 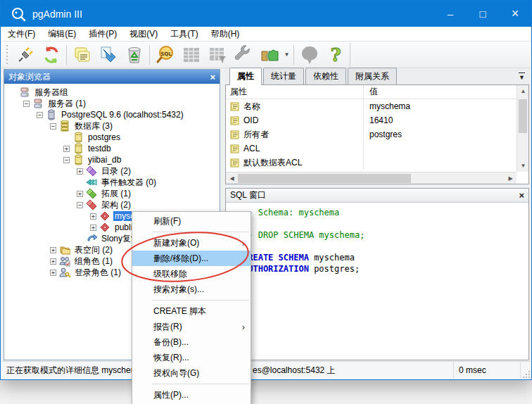 What do you see at coordinates (112, 182) in the screenshot?
I see `tree-item--0-: 事件触发器 (0)` at bounding box center [112, 182].